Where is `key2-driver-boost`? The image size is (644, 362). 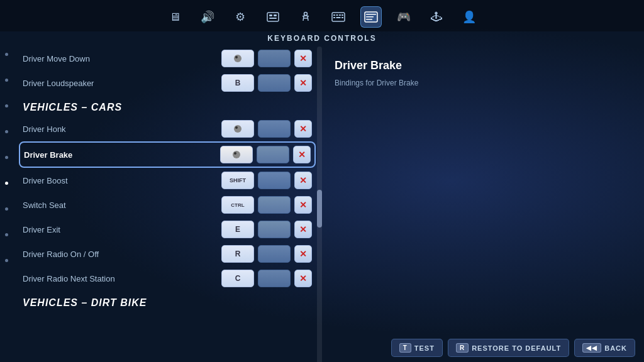
key2-driver-boost is located at coordinates (274, 180).